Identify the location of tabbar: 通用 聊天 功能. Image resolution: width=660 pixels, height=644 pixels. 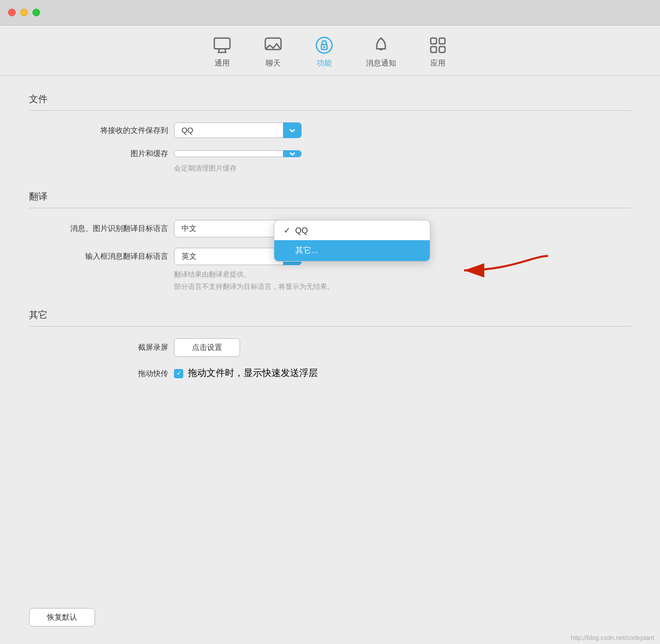
(330, 51).